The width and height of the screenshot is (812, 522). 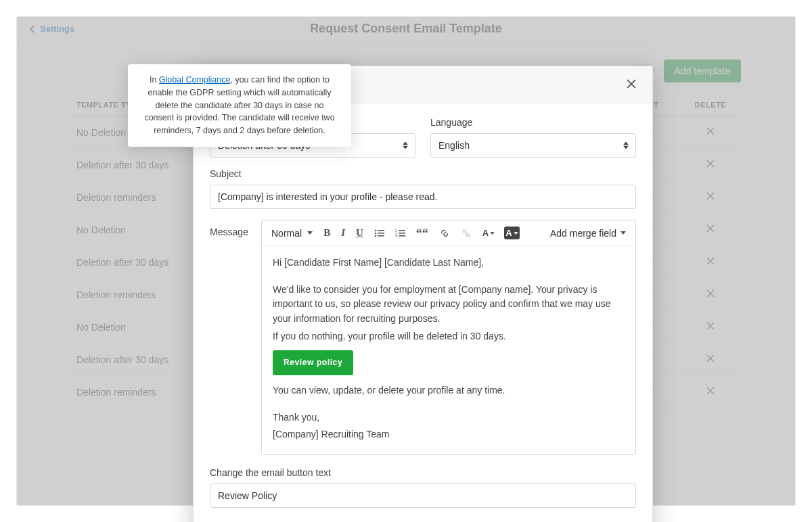 What do you see at coordinates (423, 496) in the screenshot?
I see `button-text-input: Review Policy` at bounding box center [423, 496].